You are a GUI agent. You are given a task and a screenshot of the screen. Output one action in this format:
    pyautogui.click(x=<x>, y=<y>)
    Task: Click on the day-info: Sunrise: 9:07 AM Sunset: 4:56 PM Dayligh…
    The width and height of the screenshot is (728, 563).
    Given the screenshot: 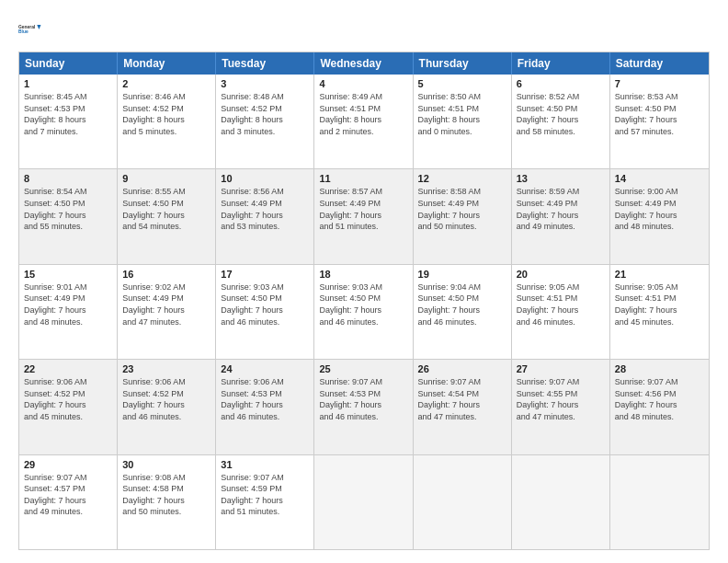 What is the action you would take?
    pyautogui.click(x=660, y=399)
    